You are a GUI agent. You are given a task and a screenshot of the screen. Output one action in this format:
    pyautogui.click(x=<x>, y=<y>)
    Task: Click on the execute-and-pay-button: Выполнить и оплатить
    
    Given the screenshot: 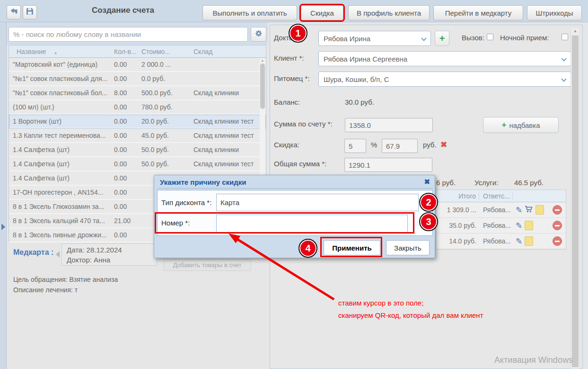 What is the action you would take?
    pyautogui.click(x=250, y=13)
    